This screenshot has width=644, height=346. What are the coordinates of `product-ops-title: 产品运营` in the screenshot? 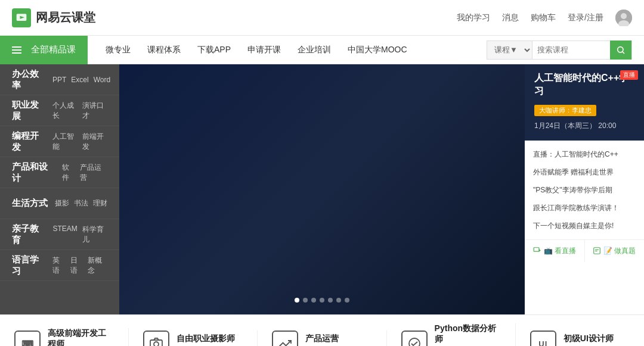 It's located at (332, 339).